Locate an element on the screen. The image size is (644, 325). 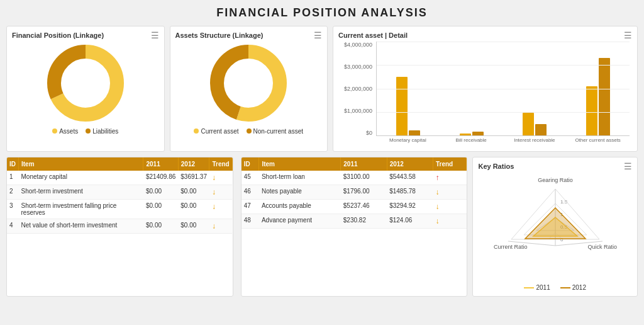
bar-other-2011 is located at coordinates (592, 111).